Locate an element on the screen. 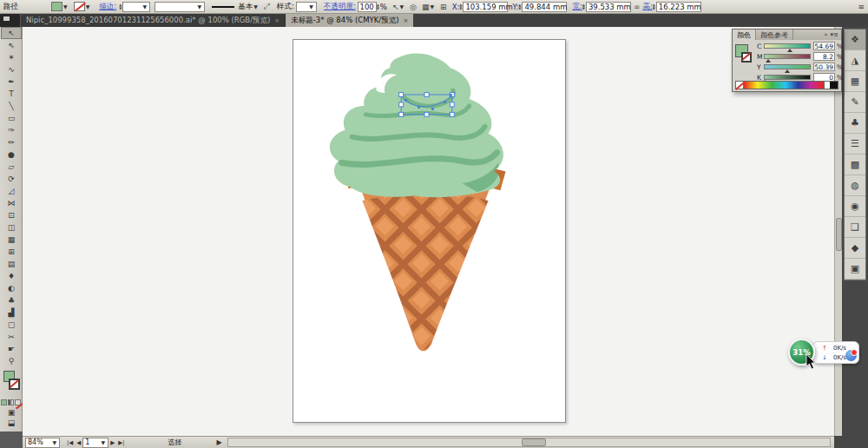 This screenshot has width=868, height=448. appearance-panel-icon: ◉ is located at coordinates (855, 207).